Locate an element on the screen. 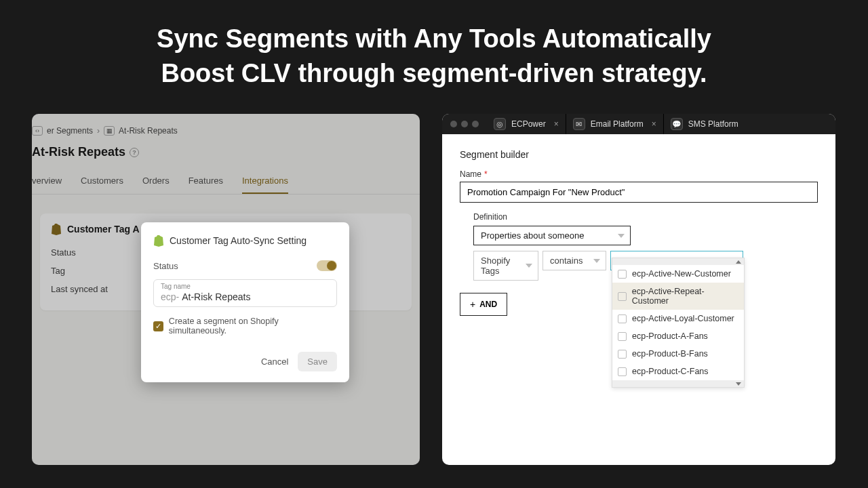 This screenshot has height=488, width=868. and-label: AND is located at coordinates (488, 304).